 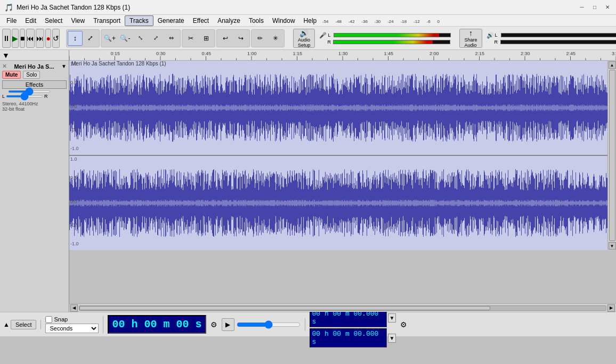 I want to click on mute-solo-row: Mute Solo, so click(x=34, y=75).